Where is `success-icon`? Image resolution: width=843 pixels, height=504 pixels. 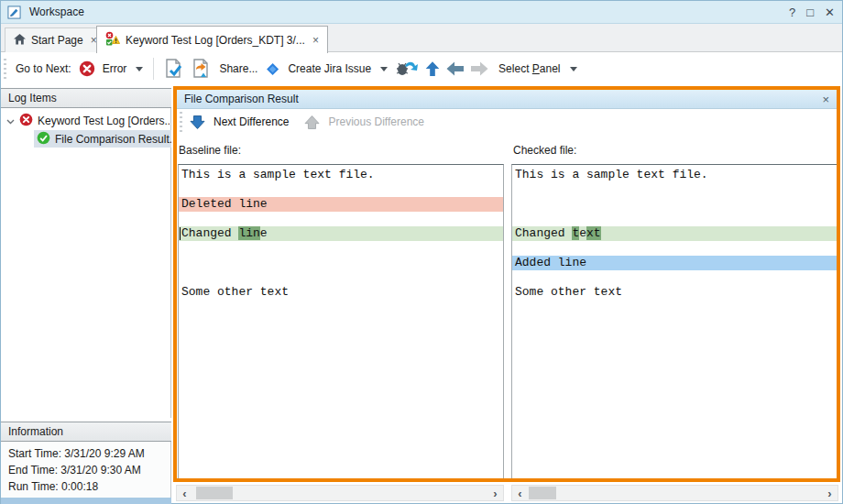 success-icon is located at coordinates (44, 139).